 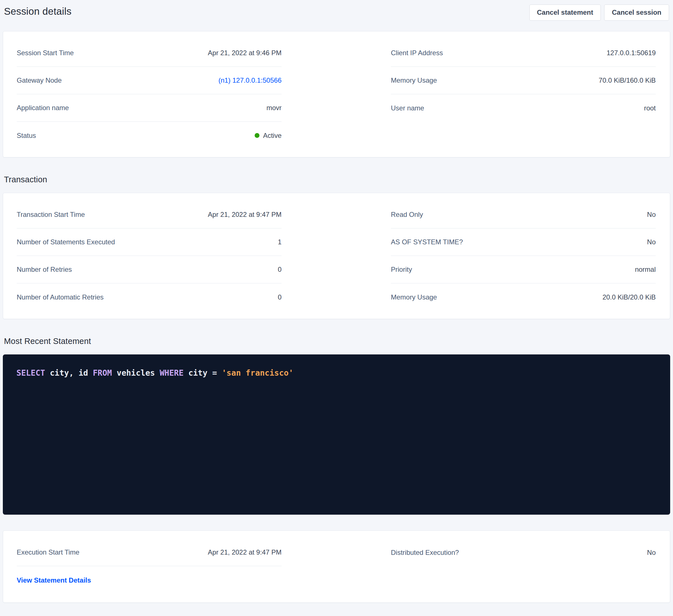 What do you see at coordinates (45, 53) in the screenshot?
I see `row-label: Session Start Time` at bounding box center [45, 53].